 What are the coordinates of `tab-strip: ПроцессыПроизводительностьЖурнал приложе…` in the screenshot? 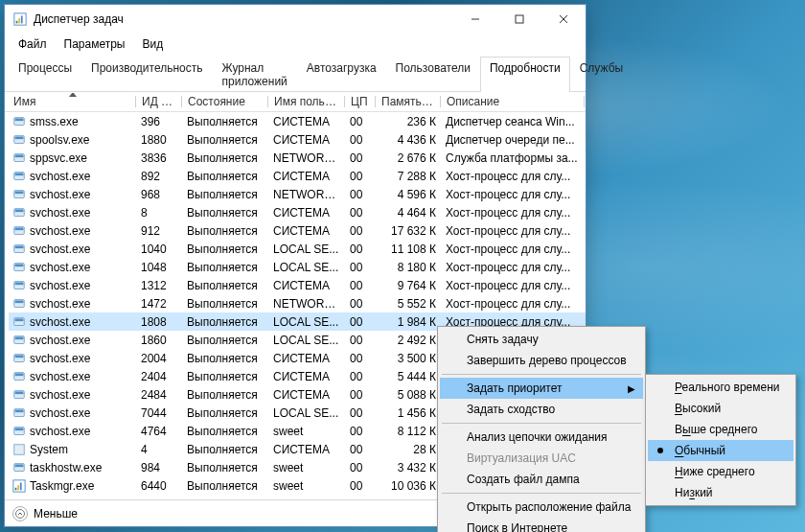 It's located at (295, 75).